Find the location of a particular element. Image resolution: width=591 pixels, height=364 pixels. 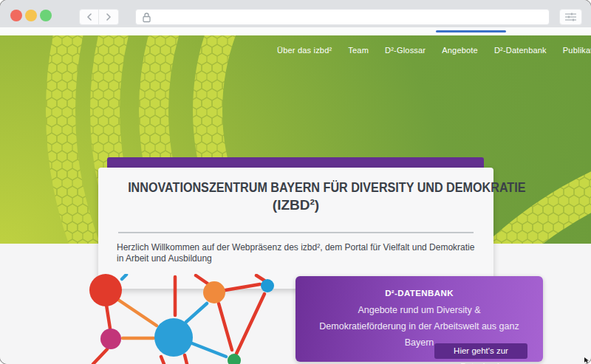

traffic-lights is located at coordinates (31, 16).